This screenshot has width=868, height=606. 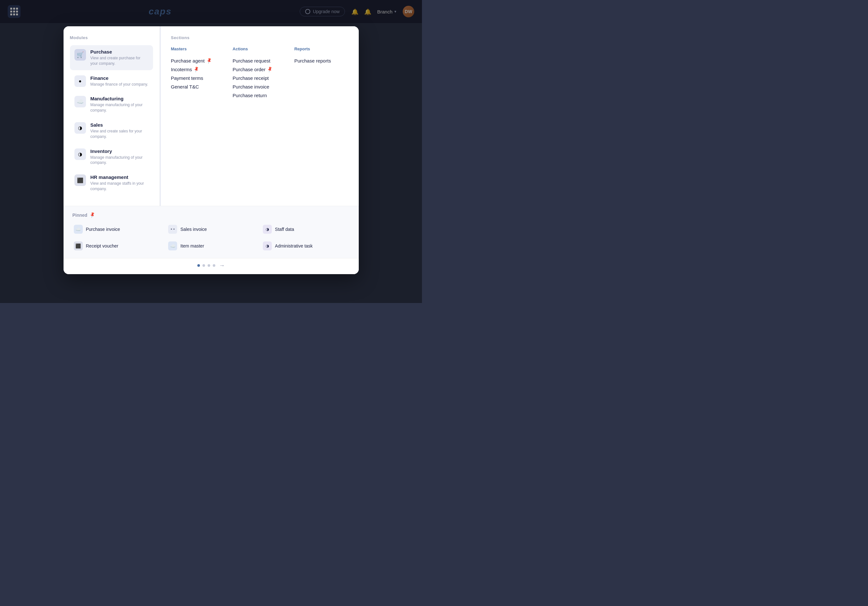 What do you see at coordinates (211, 246) in the screenshot?
I see `pinned-item-item-master: ☁️ Item master` at bounding box center [211, 246].